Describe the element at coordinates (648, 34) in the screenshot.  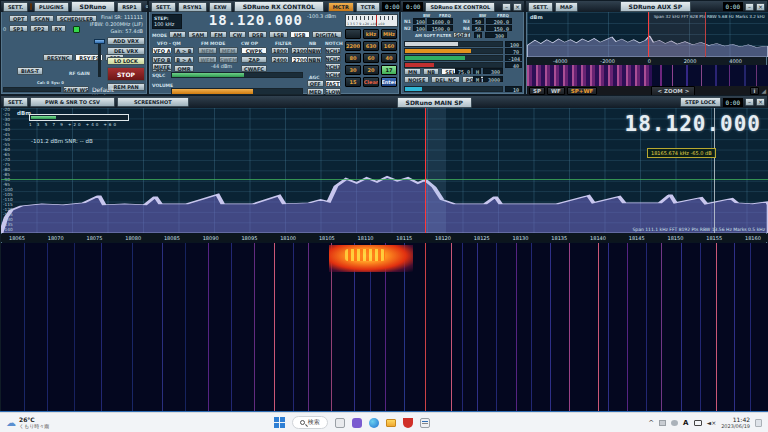
I see `aux-spectrum: dBm Span 32 kHz FFT 628 Pts RBW 5.68 Hz …` at that location.